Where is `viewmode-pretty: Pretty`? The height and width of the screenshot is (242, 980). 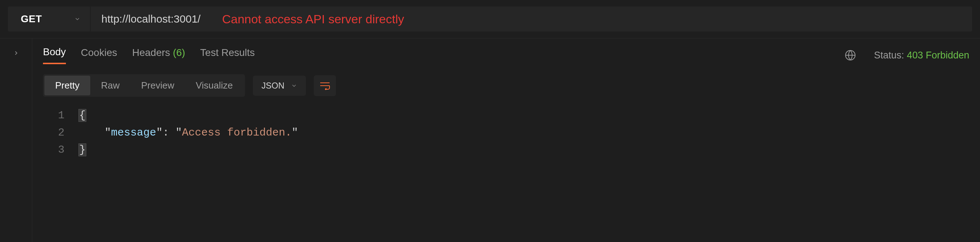 viewmode-pretty: Pretty is located at coordinates (67, 86).